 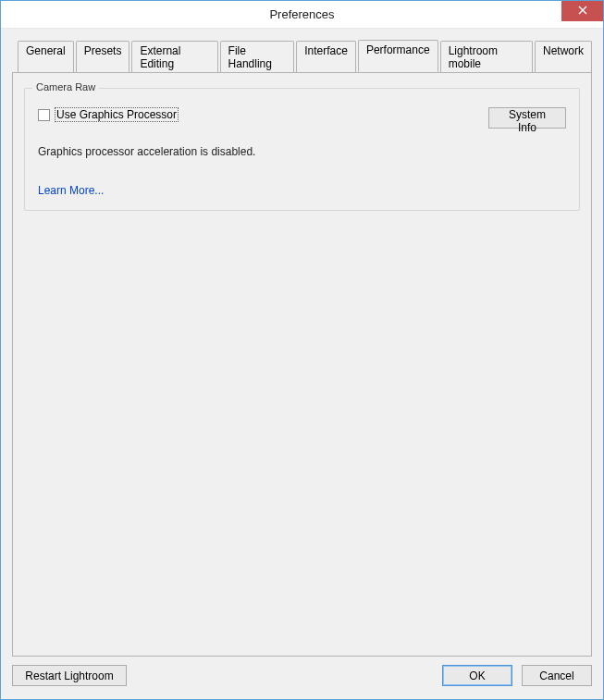 I want to click on tab-external-editing: External Editing, so click(x=174, y=57).